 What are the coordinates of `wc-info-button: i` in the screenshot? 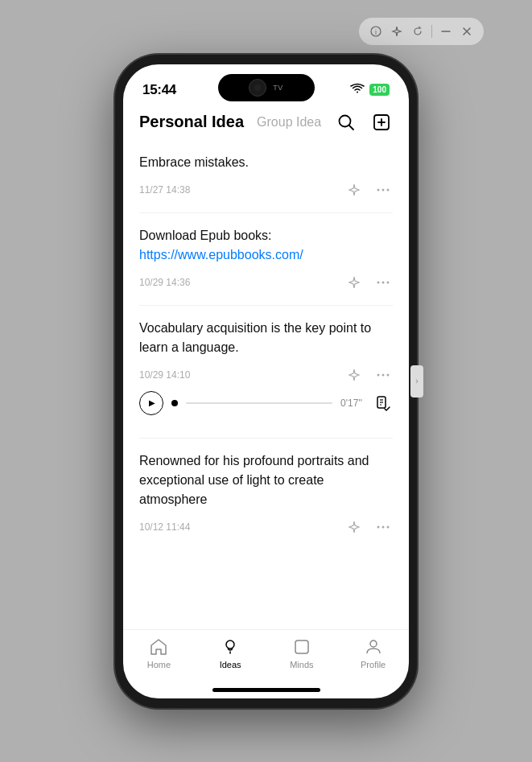 It's located at (376, 31).